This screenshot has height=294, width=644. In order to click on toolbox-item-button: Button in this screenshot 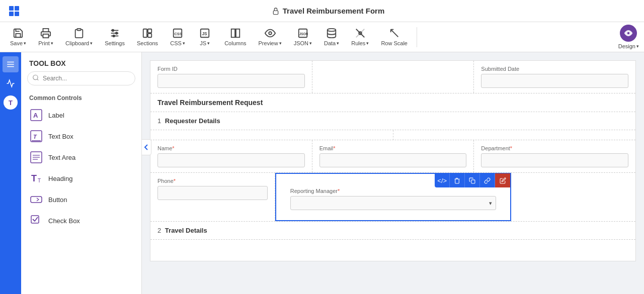, I will do `click(82, 200)`.